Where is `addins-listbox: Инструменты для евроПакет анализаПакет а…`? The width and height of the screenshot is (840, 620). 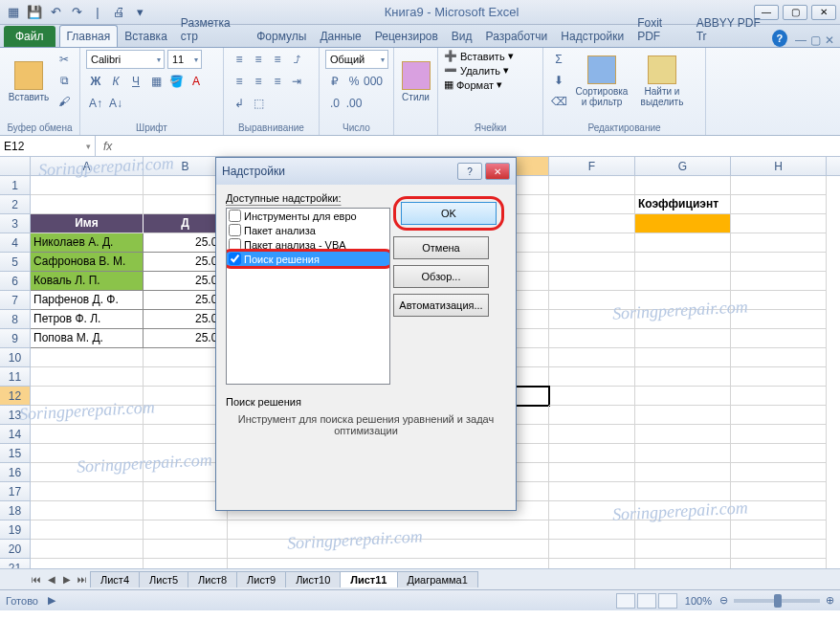 addins-listbox: Инструменты для евроПакет анализаПакет а… is located at coordinates (308, 297).